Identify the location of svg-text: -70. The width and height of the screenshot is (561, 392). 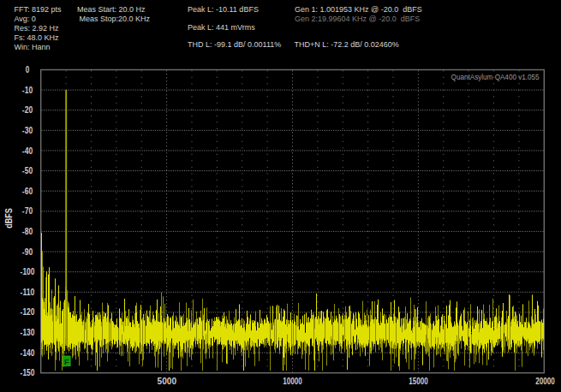
(27, 211).